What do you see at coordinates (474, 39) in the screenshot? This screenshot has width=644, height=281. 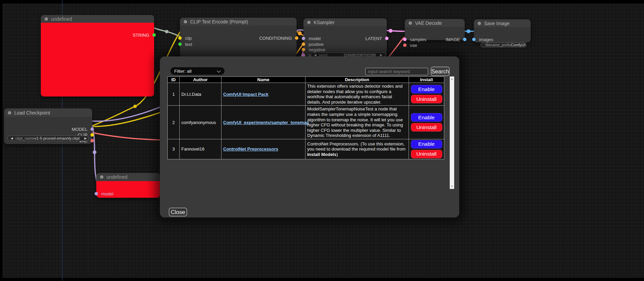 I see `input-port-images` at bounding box center [474, 39].